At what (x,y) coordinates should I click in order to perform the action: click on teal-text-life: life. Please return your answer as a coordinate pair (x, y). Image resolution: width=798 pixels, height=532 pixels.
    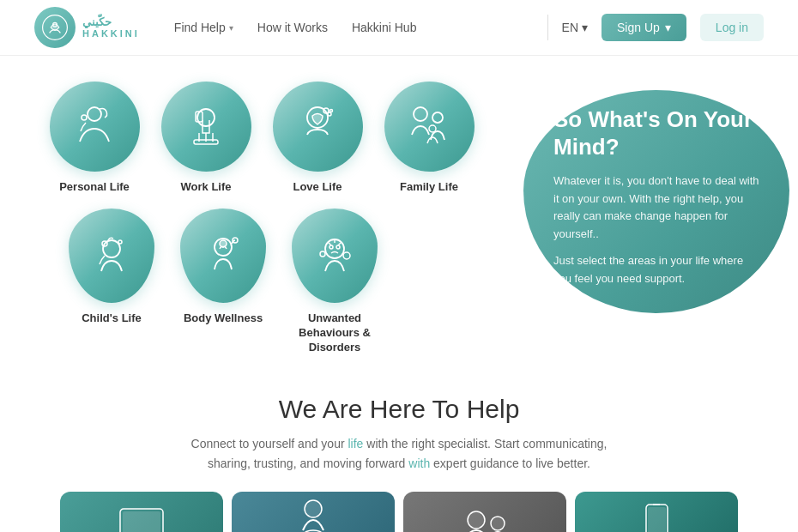
    Looking at the image, I should click on (355, 444).